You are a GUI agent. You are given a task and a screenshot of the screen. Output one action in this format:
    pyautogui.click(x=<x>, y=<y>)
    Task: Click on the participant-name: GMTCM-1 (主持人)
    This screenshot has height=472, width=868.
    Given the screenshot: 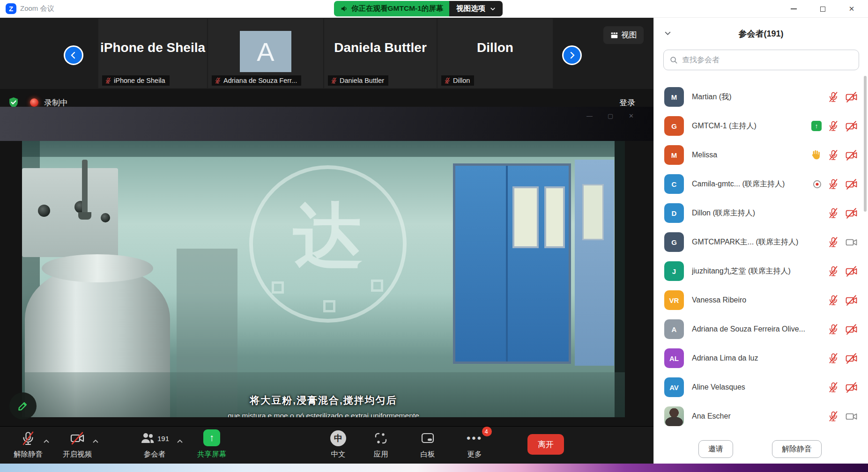 What is the action you would take?
    pyautogui.click(x=749, y=126)
    